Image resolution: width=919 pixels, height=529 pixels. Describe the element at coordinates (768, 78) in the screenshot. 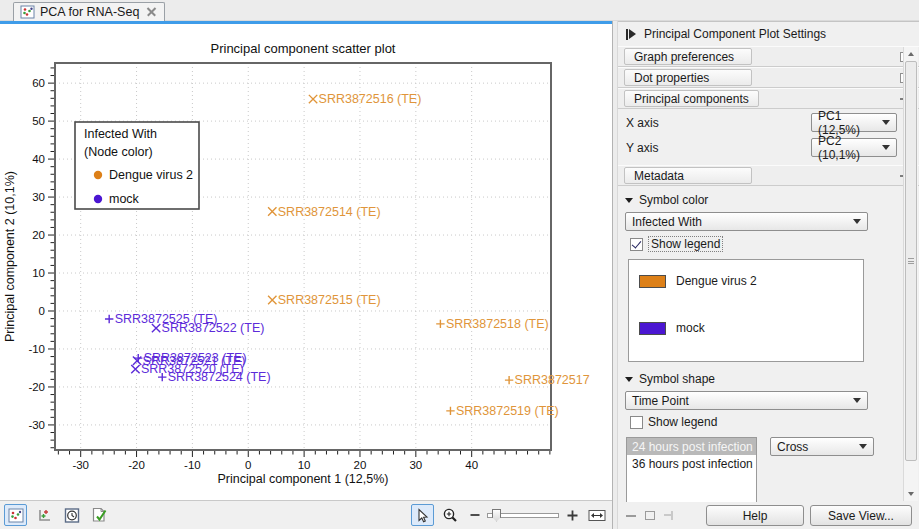

I see `section-dot-properties: Dot properties` at that location.